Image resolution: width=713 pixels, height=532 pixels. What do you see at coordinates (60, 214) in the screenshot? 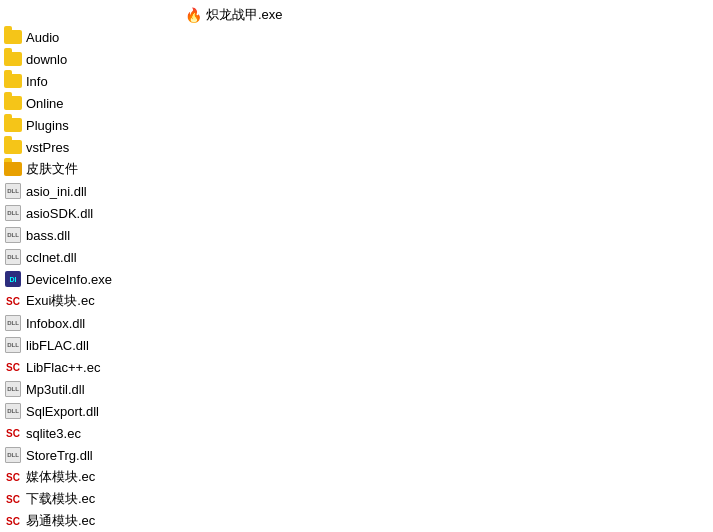
I see `file-item-name: asioSDK.dll` at bounding box center [60, 214].